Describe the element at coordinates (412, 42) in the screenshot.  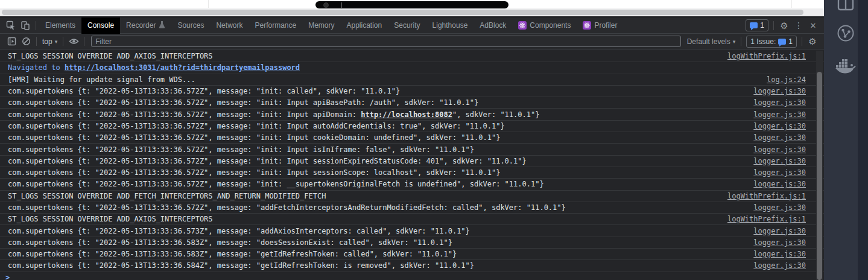
I see `console-toolbar: top ▾ Default levels ▾ 1 Issue: 1 ⚙` at that location.